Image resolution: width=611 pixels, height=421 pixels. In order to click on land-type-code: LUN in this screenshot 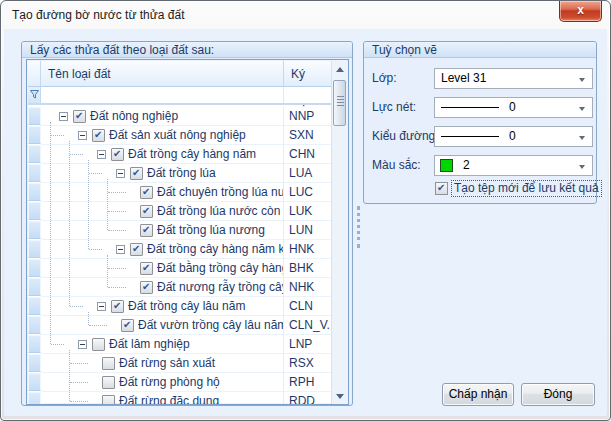, I will do `click(308, 230)`.